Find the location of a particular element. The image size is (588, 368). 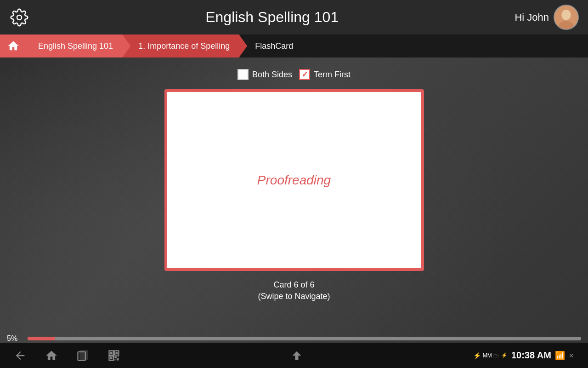

page-title: English Spelling 101 is located at coordinates (272, 17).